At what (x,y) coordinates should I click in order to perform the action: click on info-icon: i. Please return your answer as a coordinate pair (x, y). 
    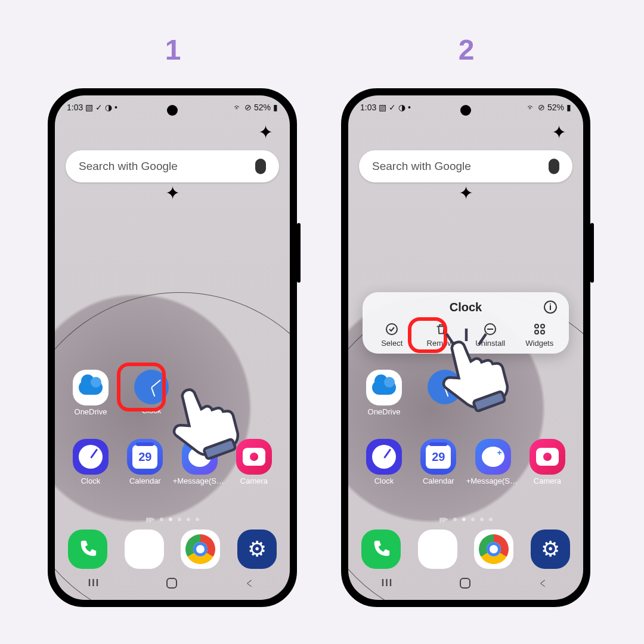
    Looking at the image, I should click on (550, 307).